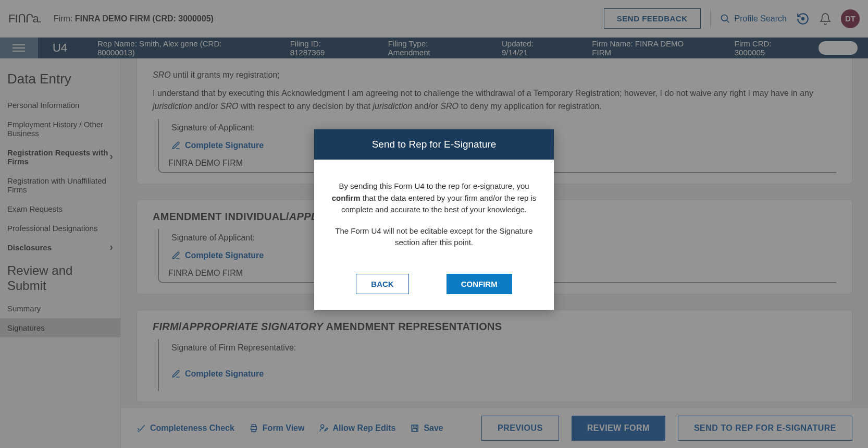 The image size is (868, 448). I want to click on esignature-modal: Send to Rep for E-Signature By sending t…, so click(434, 220).